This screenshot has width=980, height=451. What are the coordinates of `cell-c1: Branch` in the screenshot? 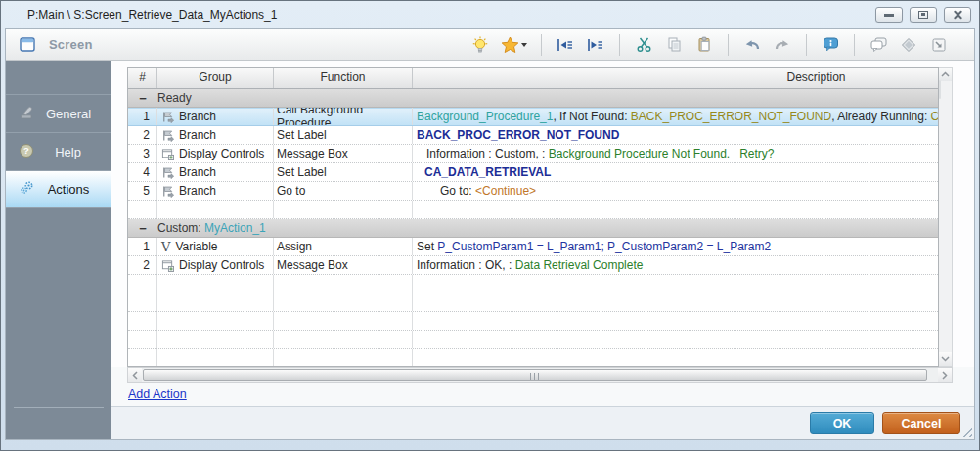 It's located at (215, 172).